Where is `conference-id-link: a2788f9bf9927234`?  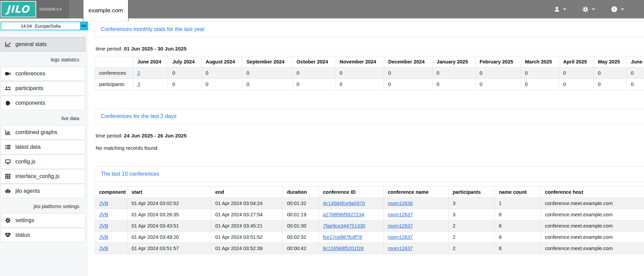
conference-id-link: a2788f9bf9927234 is located at coordinates (344, 215).